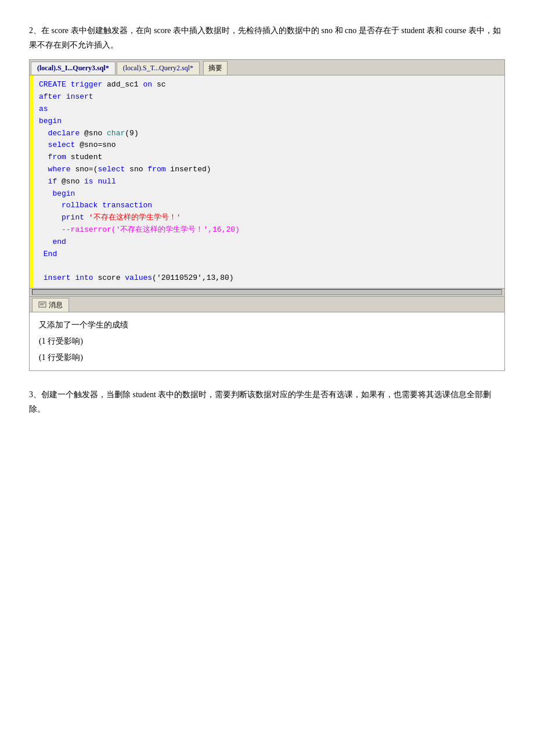  I want to click on scrollbar-track, so click(267, 292).